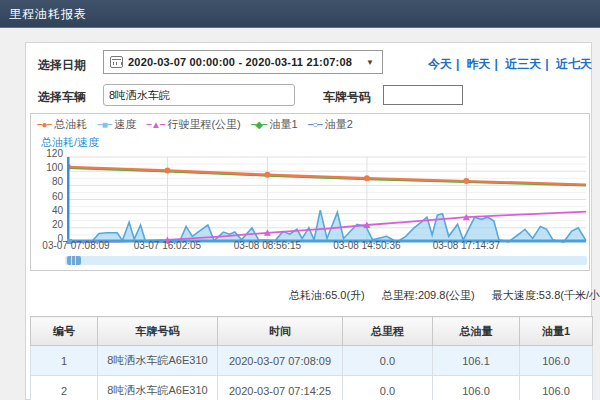  I want to click on table-row: 18吨洒水车皖A6E3102020-03-07 07:08:090.0106.1…, so click(312, 361).